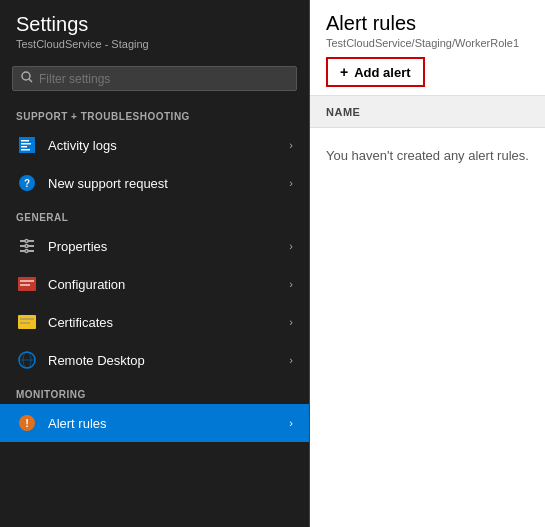  What do you see at coordinates (291, 322) in the screenshot?
I see `certificates-chevron: ›` at bounding box center [291, 322].